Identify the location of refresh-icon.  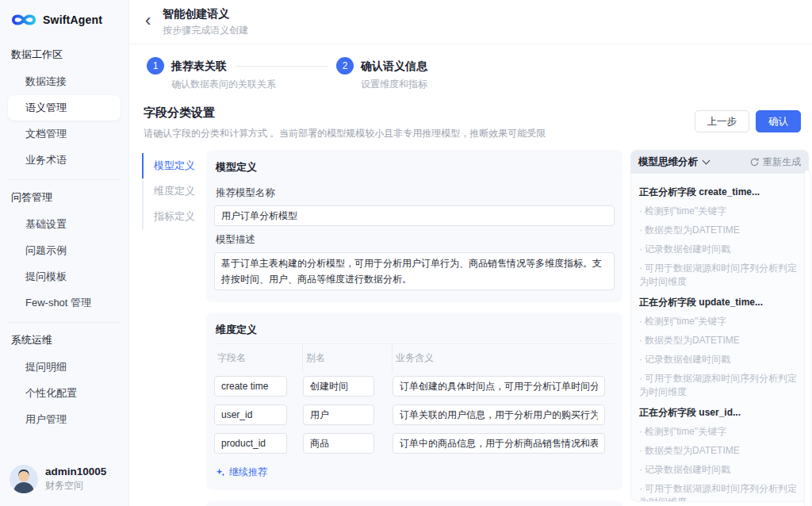
(755, 162).